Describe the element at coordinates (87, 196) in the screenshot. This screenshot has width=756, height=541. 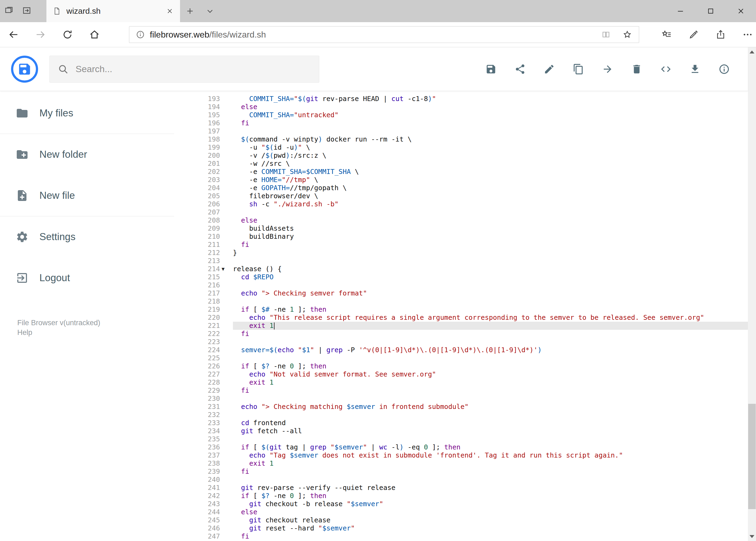
I see `sidebar-item-new-file: New file` at that location.